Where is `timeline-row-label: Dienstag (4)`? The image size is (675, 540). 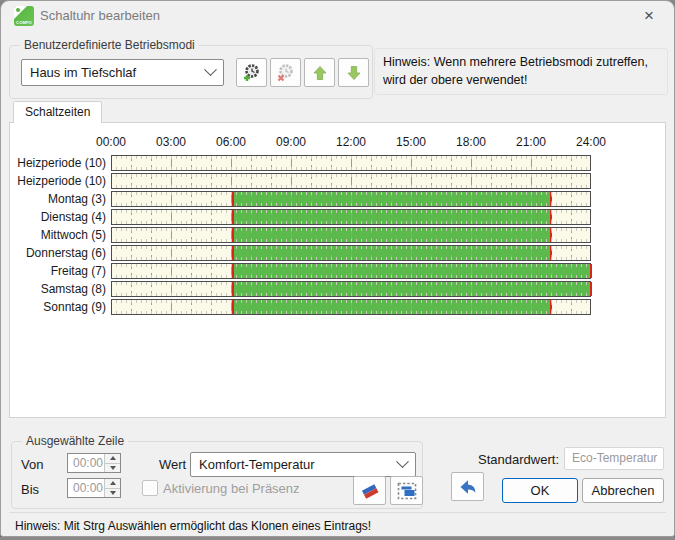 timeline-row-label: Dienstag (4) is located at coordinates (60, 217).